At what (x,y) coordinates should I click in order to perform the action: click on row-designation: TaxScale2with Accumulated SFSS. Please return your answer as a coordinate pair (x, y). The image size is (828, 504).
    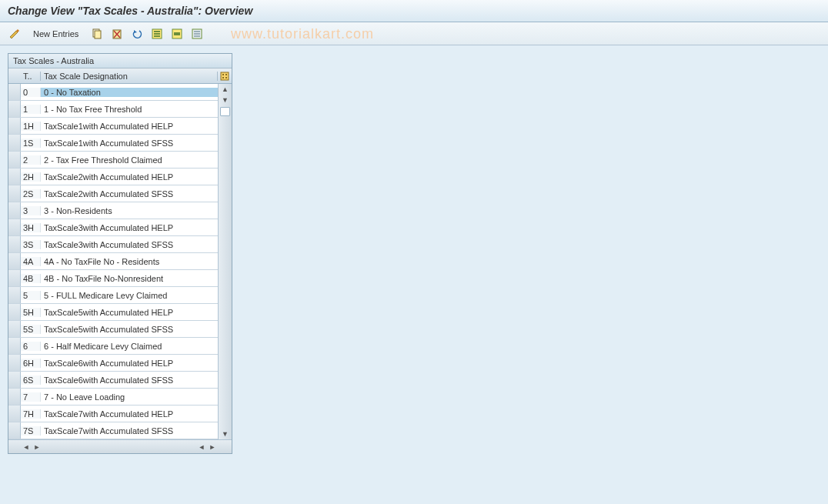
    Looking at the image, I should click on (129, 194).